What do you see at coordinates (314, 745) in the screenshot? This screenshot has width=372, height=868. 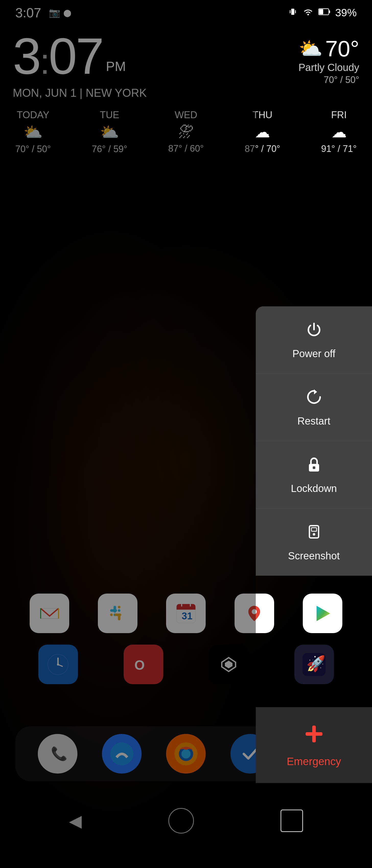 I see `emergency-section: Emergency` at bounding box center [314, 745].